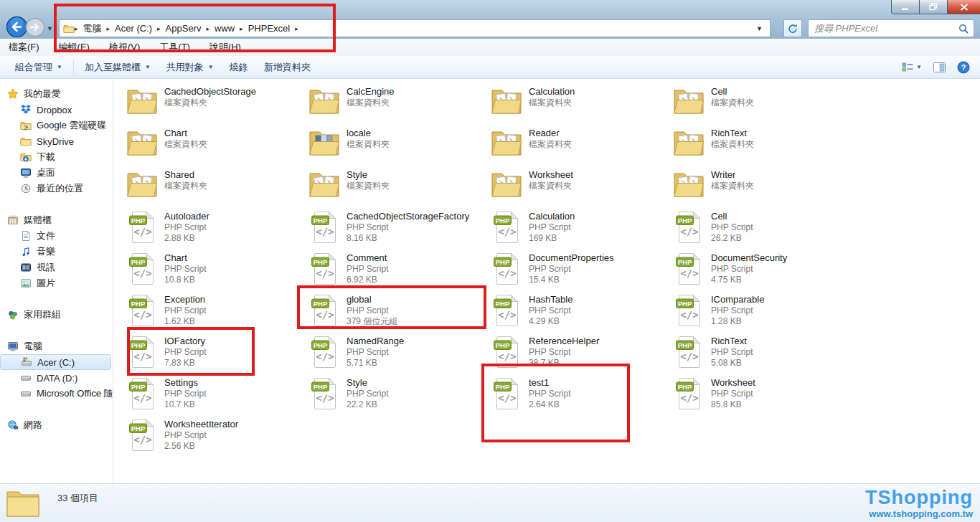 The width and height of the screenshot is (980, 522). I want to click on sidebar-item-recent-places: 最近的位置, so click(56, 189).